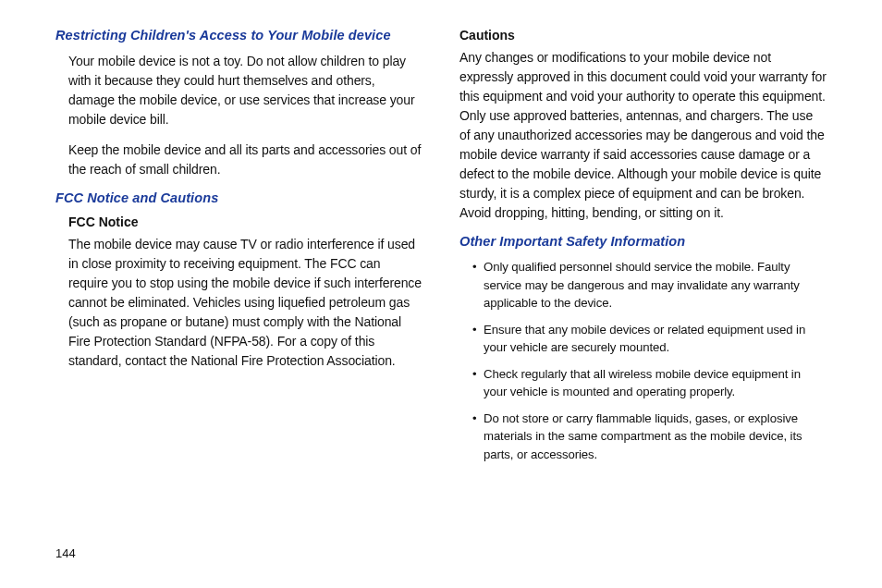  Describe the element at coordinates (239, 35) in the screenshot. I see `heading-restricting-access: Restricting Children's Access to Your Mo…` at that location.